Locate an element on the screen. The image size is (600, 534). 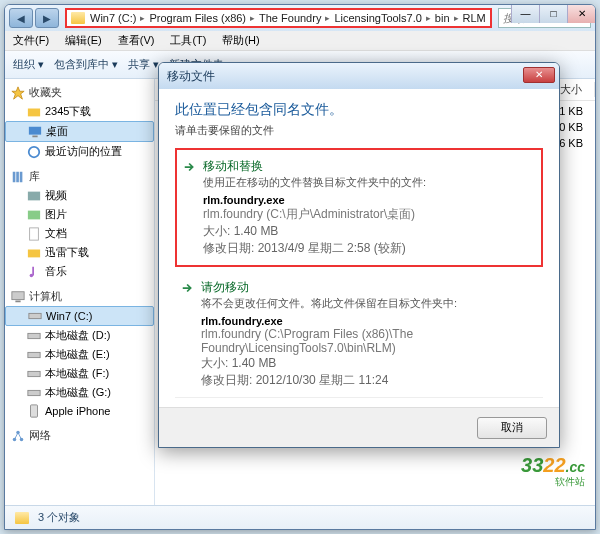
menu-file: 文件(F) is located at coordinates (31, 40).